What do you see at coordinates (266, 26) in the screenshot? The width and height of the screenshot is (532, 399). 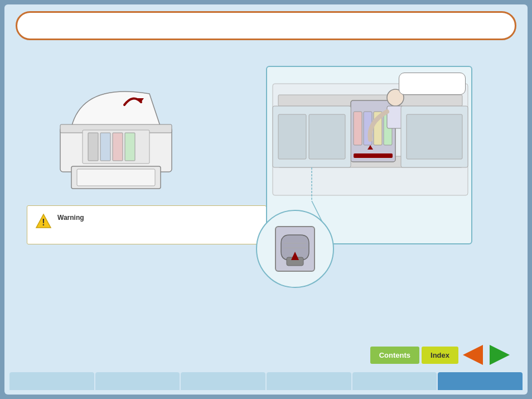 I see `title-bar` at bounding box center [266, 26].